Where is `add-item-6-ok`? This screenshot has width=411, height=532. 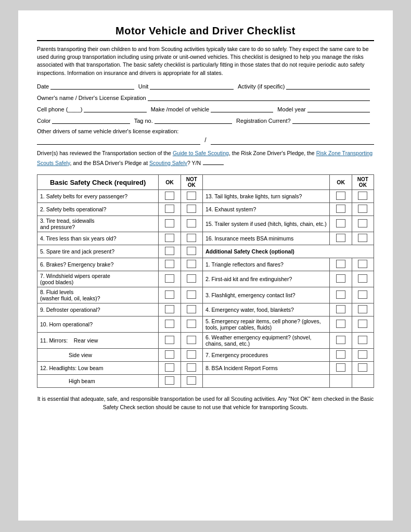 add-item-6-ok is located at coordinates (341, 340).